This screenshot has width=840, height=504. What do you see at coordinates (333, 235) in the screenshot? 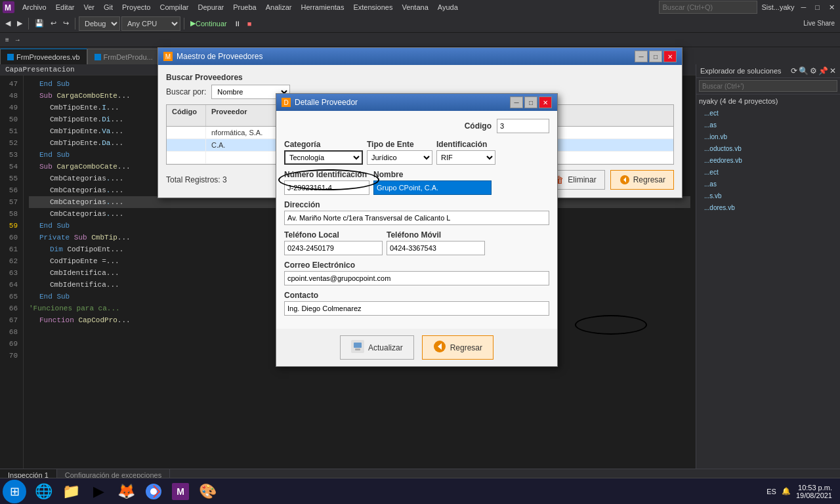
I see `tel-local-label: Teléfono Local` at bounding box center [333, 235].